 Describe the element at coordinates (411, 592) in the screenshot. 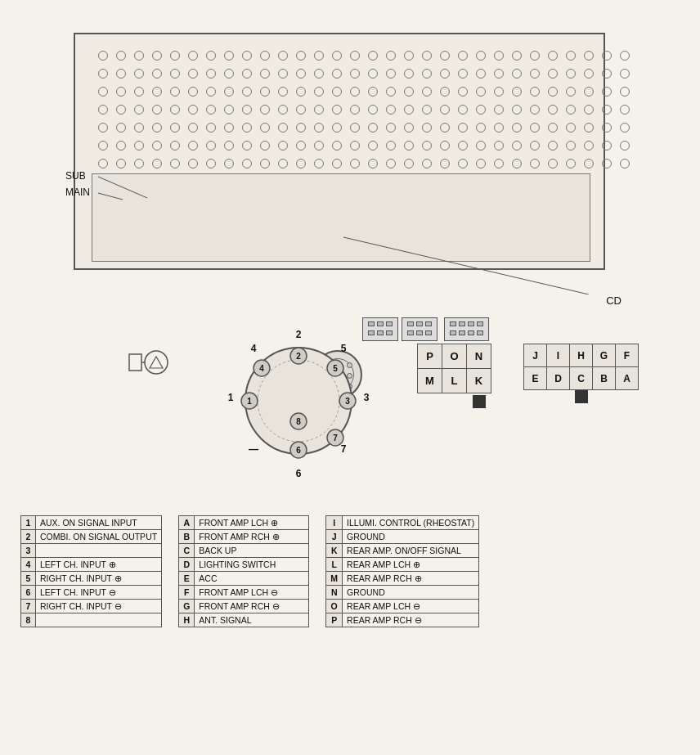

I see `desc-cell: GROUND` at that location.